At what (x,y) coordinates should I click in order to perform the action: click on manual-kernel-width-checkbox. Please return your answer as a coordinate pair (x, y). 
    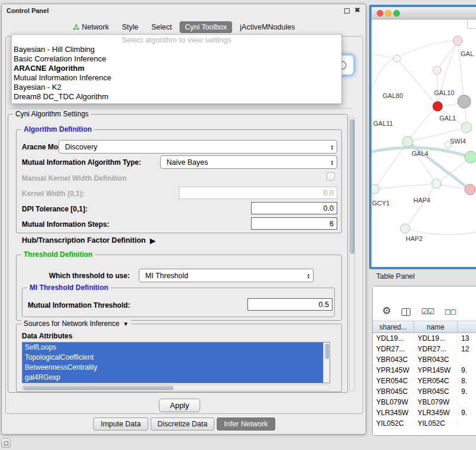
    Looking at the image, I should click on (331, 177).